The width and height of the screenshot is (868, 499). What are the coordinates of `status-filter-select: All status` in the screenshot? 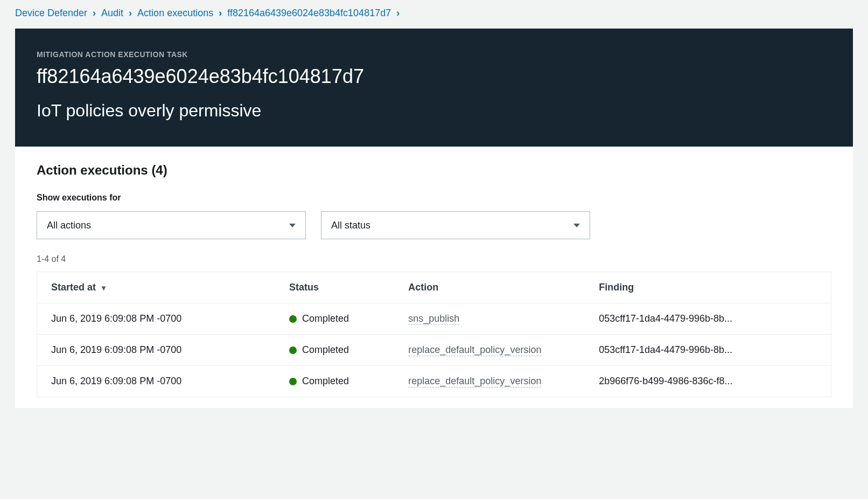 It's located at (456, 225).